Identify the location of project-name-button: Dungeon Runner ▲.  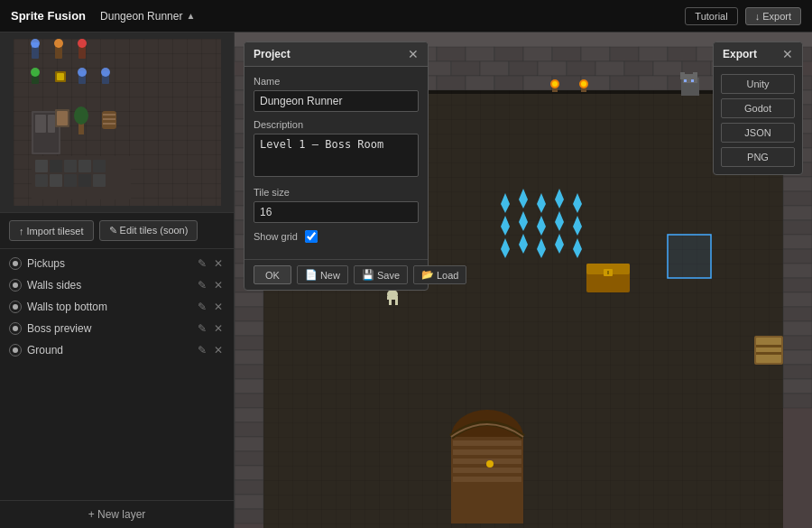
(148, 16).